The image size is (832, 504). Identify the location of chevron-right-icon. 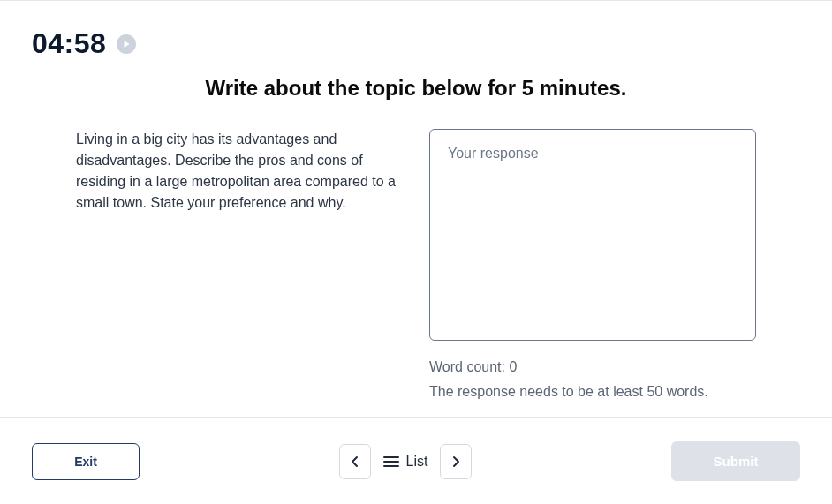
(456, 462).